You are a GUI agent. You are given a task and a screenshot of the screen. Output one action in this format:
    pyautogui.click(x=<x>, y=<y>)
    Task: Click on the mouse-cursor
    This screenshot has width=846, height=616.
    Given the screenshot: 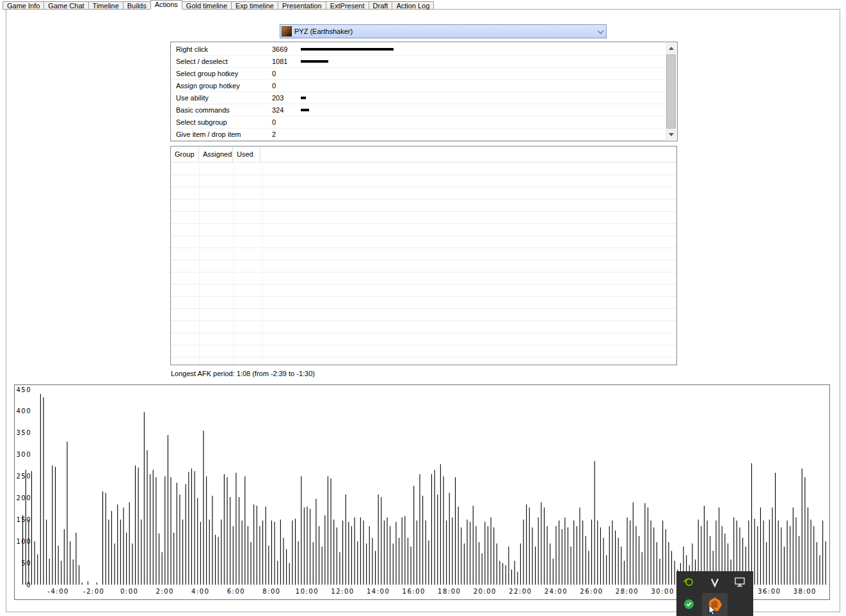 What is the action you would take?
    pyautogui.click(x=713, y=610)
    